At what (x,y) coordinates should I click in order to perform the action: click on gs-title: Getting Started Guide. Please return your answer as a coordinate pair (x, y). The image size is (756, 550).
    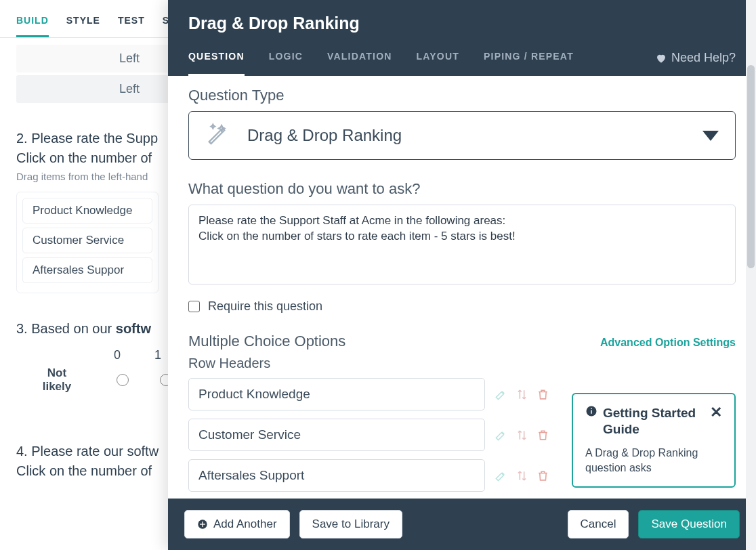
    Looking at the image, I should click on (654, 421).